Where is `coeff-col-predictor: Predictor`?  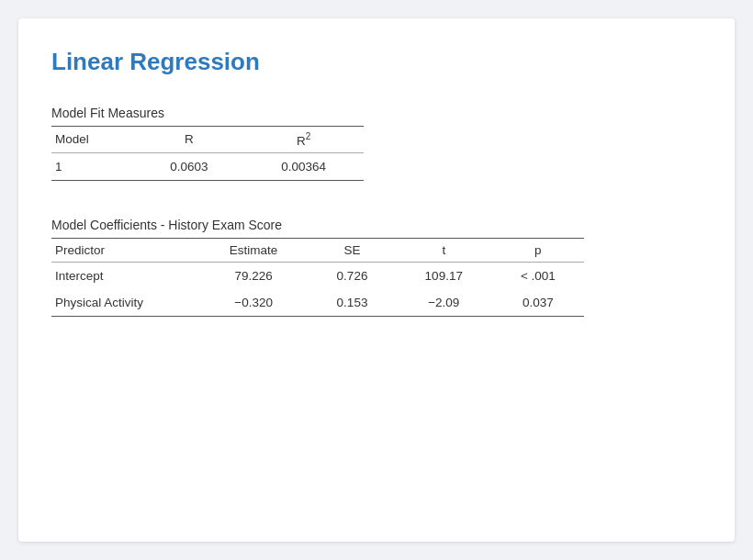 coeff-col-predictor: Predictor is located at coordinates (125, 250).